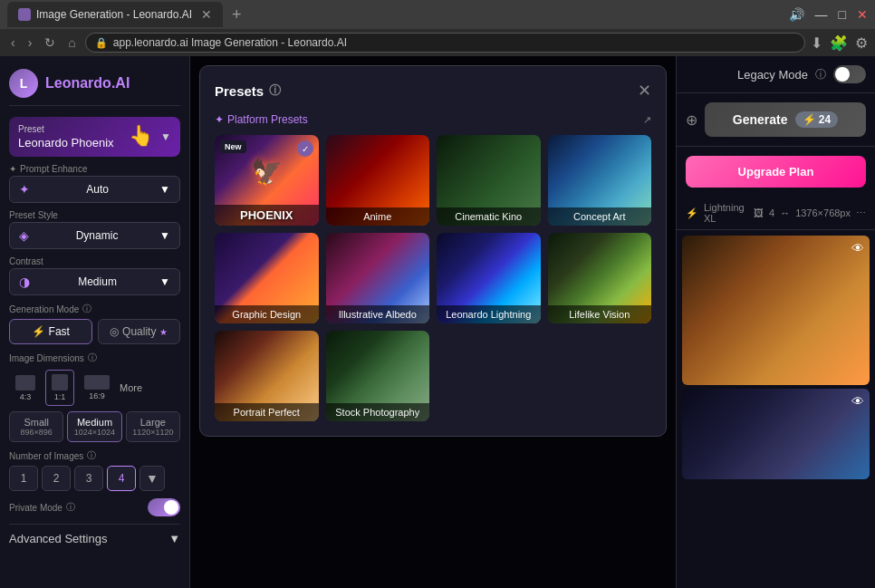 Image resolution: width=875 pixels, height=588 pixels. Describe the element at coordinates (89, 478) in the screenshot. I see `num-3-btn: 3` at that location.